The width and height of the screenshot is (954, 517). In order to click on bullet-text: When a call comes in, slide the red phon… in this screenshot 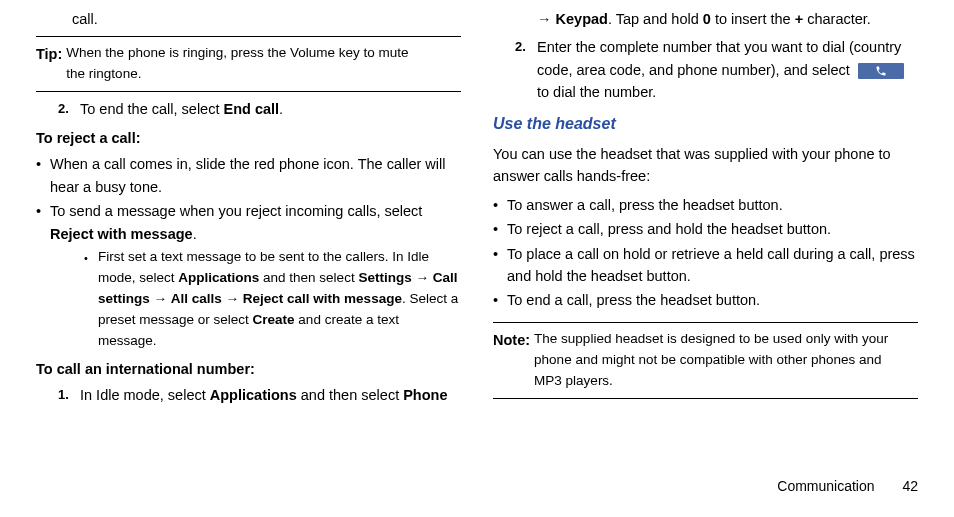, I will do `click(256, 176)`.